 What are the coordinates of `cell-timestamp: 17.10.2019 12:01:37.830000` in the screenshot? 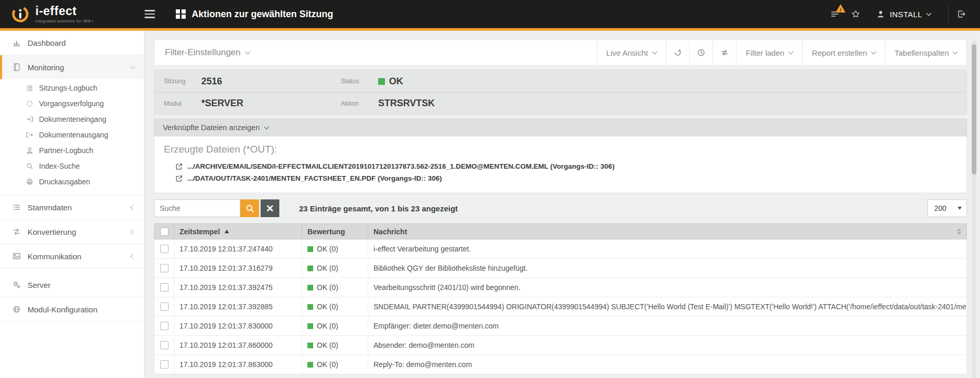 It's located at (238, 326).